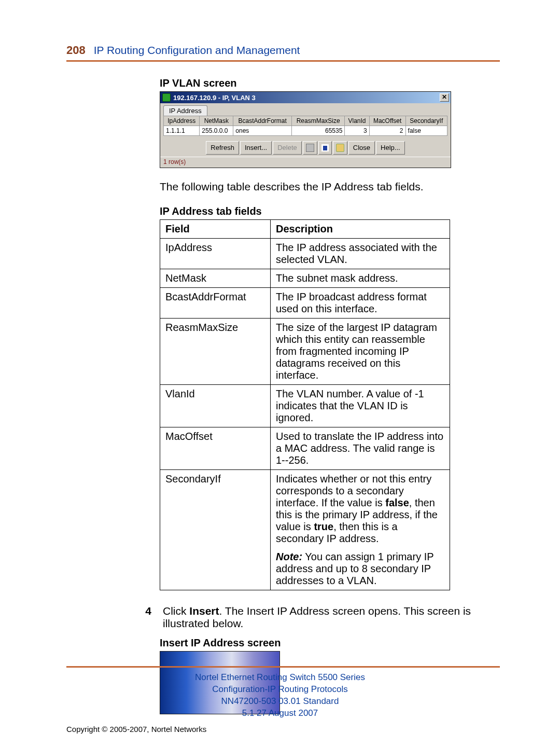 This screenshot has height=747, width=560. I want to click on cell-reasm: 65535, so click(318, 131).